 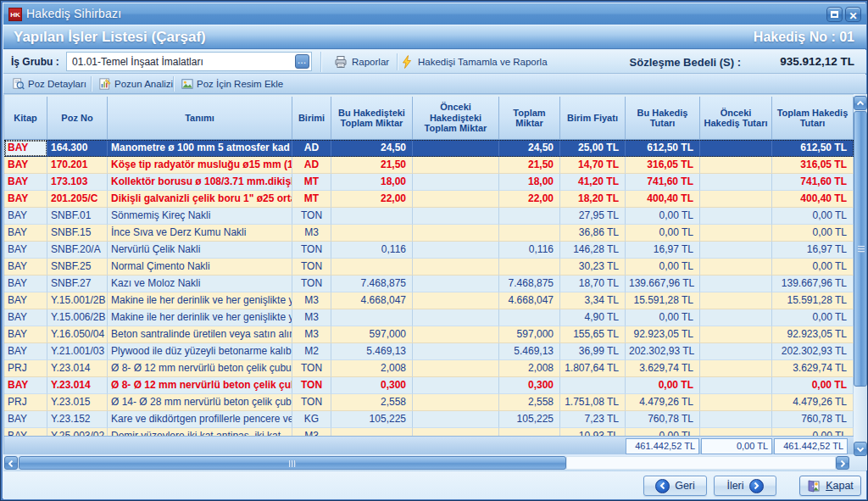 I want to click on table-row: BAYY.21.001/03Plywood ile düz yüzeyli be…, so click(x=429, y=352).